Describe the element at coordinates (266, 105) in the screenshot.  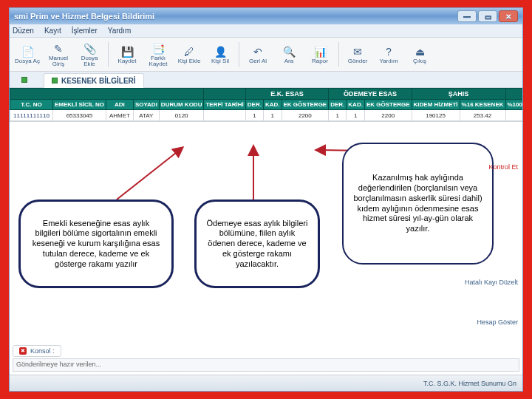
I see `data-grid: E.K. ESASÖDEMEYE ESASŞAHISKURUMT.C. NOEM…` at that location.